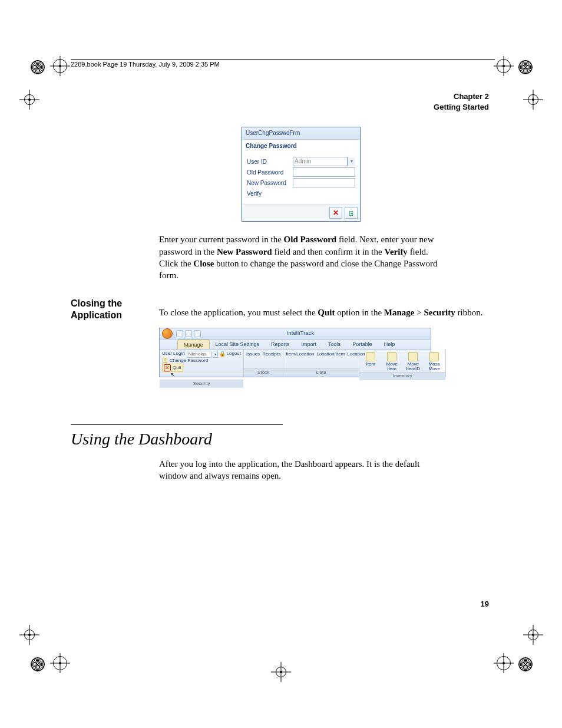 The width and height of the screenshot is (562, 728). Describe the element at coordinates (271, 355) in the screenshot. I see `receipts-button: Receipts` at that location.